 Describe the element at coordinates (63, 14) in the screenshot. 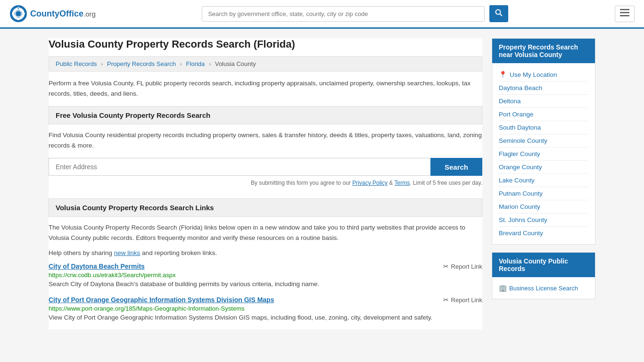

I see `logo-text: CountyOffice.org` at that location.